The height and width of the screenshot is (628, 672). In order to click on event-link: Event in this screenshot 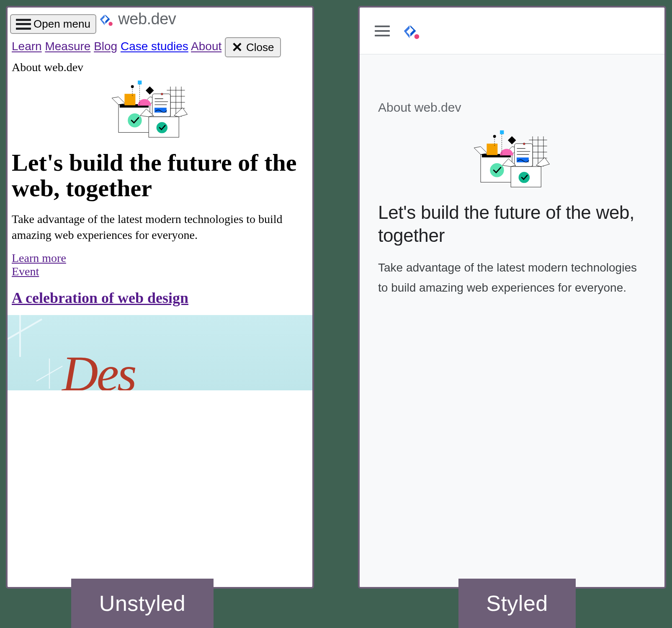, I will do `click(25, 271)`.